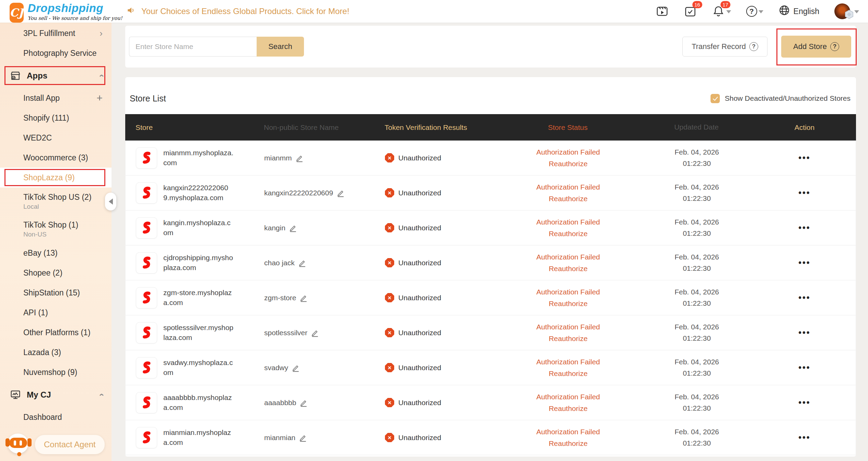 The width and height of the screenshot is (868, 461). What do you see at coordinates (56, 229) in the screenshot?
I see `sidebar-item-tiktok-shop-1: TikTok Shop (1)Non-US` at bounding box center [56, 229].